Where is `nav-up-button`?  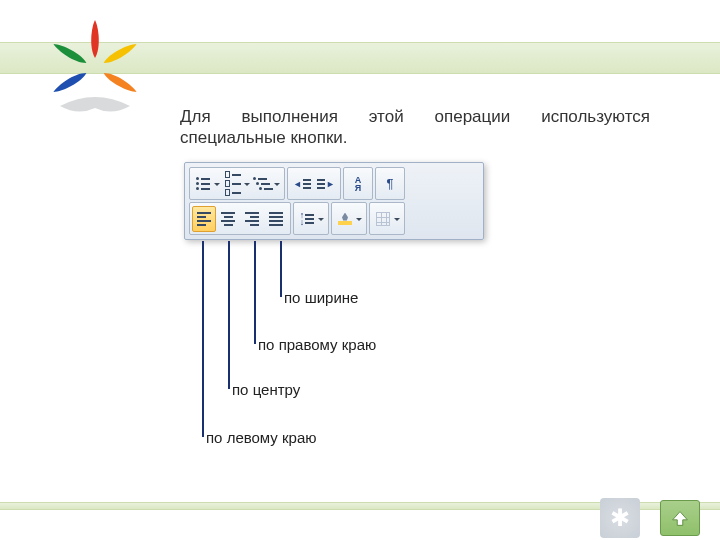
nav-up-button is located at coordinates (680, 518).